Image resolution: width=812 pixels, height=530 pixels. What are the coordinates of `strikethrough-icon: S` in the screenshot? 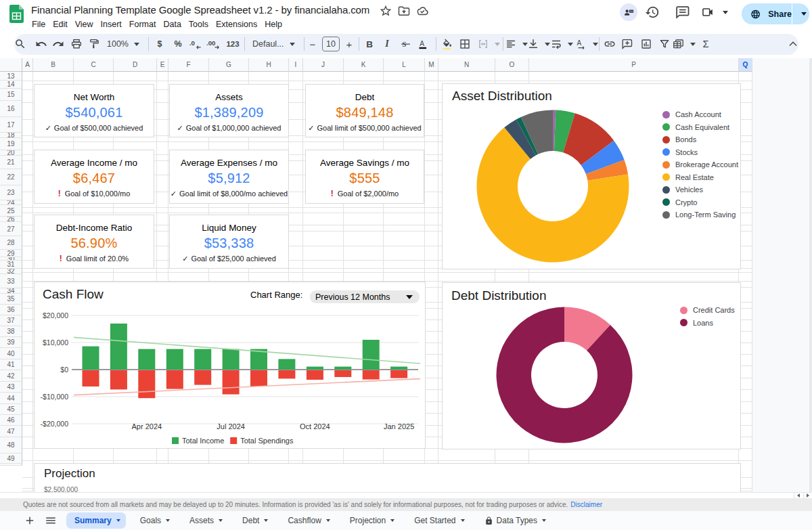 It's located at (405, 44).